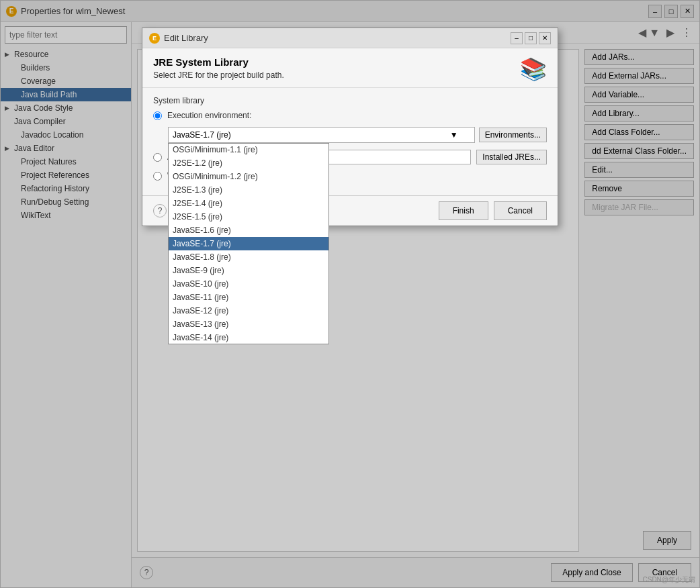 This screenshot has width=700, height=588. What do you see at coordinates (454, 135) in the screenshot?
I see `dropdown-arrow-icon: ▼` at bounding box center [454, 135].